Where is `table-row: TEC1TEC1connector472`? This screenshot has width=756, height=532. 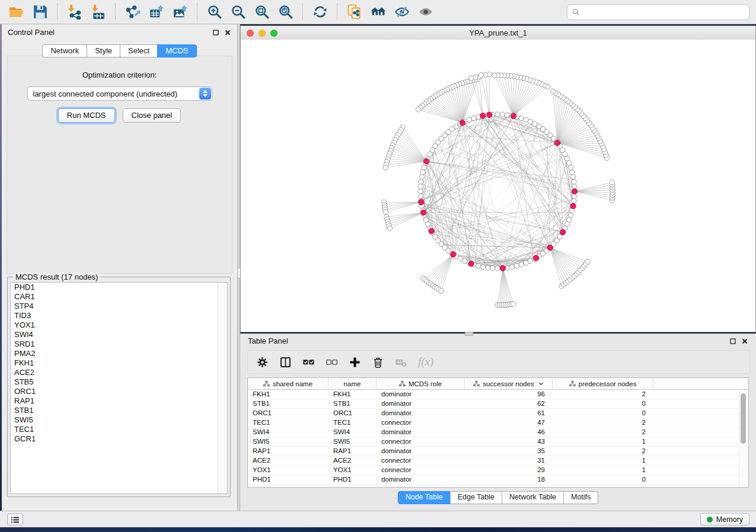 table-row: TEC1TEC1connector472 is located at coordinates (498, 423).